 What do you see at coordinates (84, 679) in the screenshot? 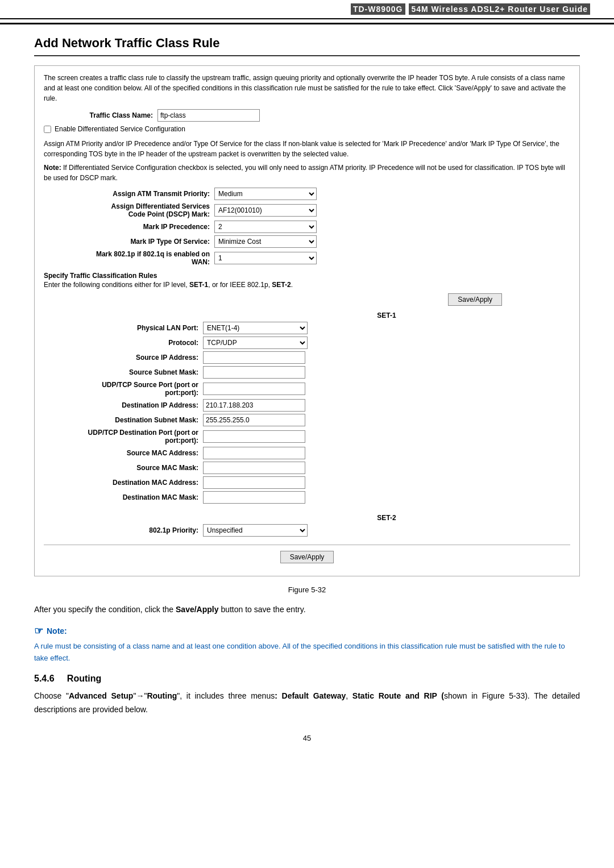
I see `section-title: Routing` at bounding box center [84, 679].